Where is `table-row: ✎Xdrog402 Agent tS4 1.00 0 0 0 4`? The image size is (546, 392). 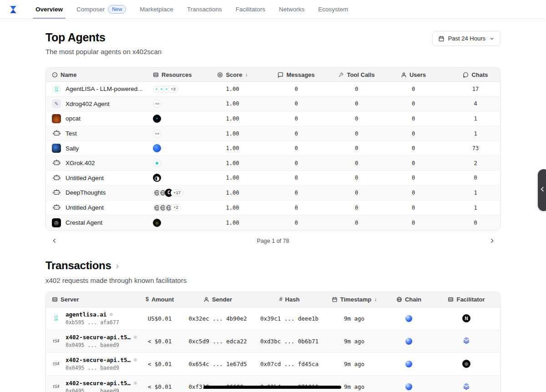
table-row: ✎Xdrog402 Agent tS4 1.00 0 0 0 4 is located at coordinates (273, 105).